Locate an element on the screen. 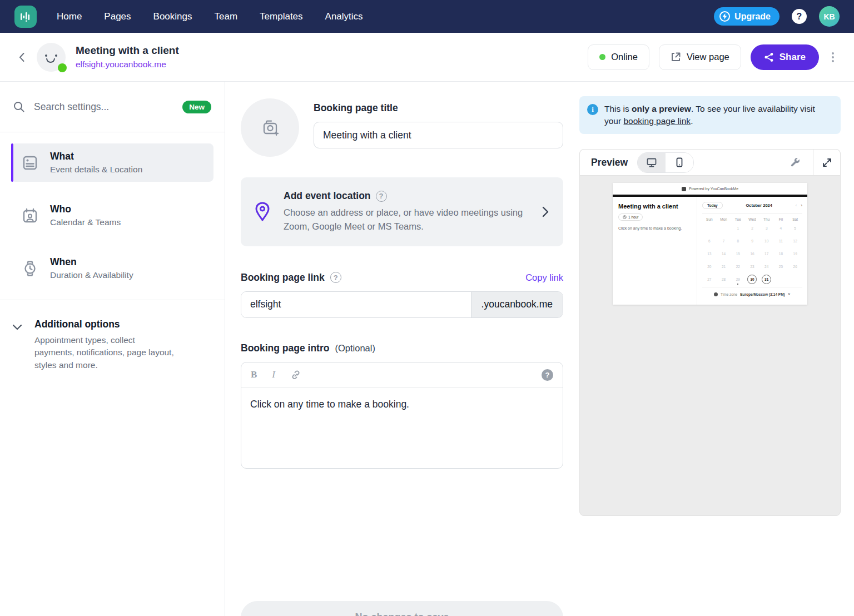 The image size is (854, 616). booking-page-url: elfsight.youcanbook.me is located at coordinates (127, 64).